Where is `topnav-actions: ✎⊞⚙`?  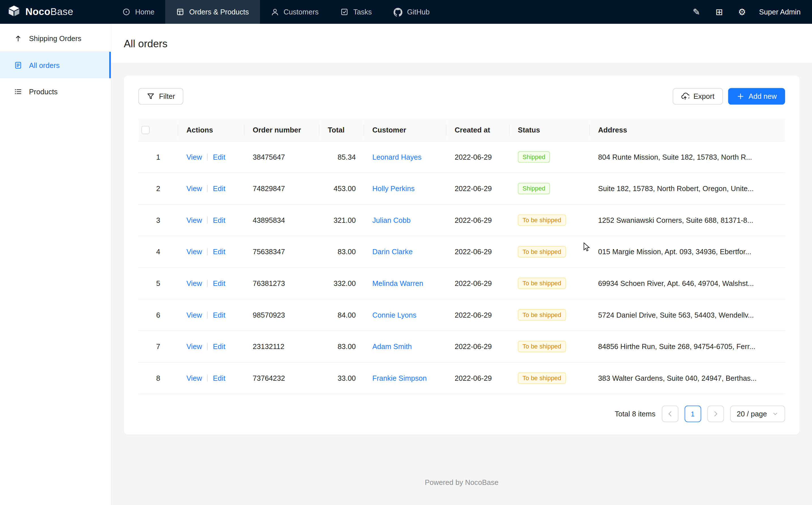 topnav-actions: ✎⊞⚙ is located at coordinates (719, 12).